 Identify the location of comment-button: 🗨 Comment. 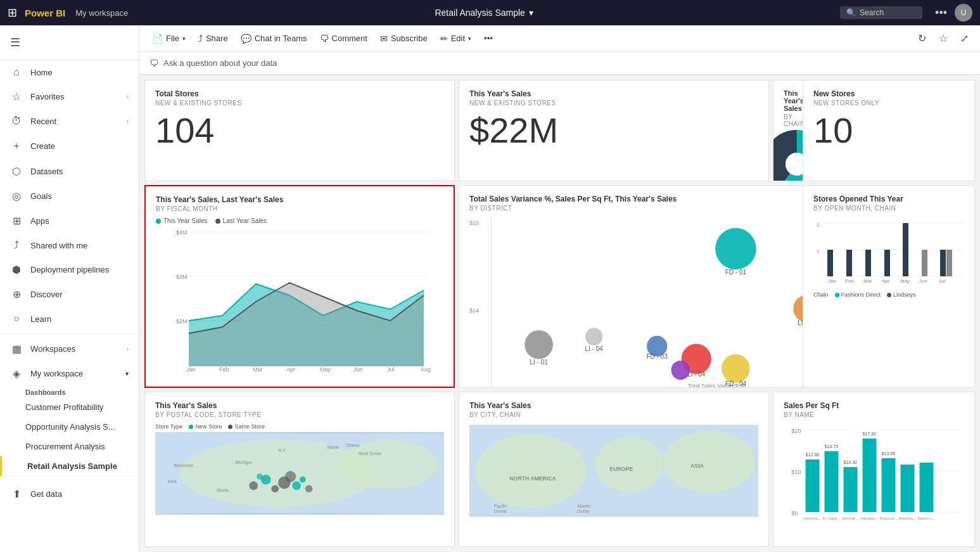
(343, 39).